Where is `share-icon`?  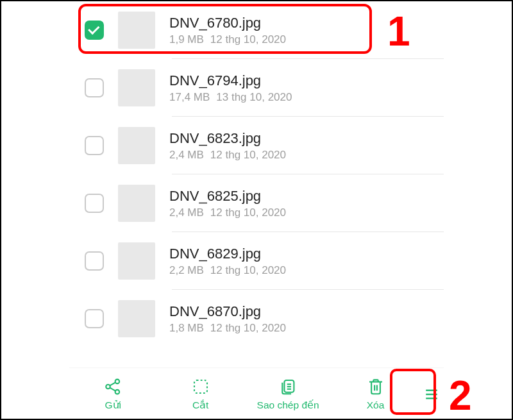 share-icon is located at coordinates (113, 387).